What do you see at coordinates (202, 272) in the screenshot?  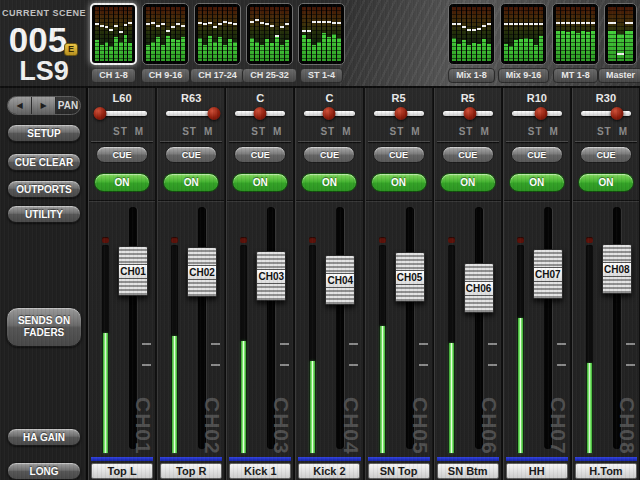 I see `fader-cap: CH02` at bounding box center [202, 272].